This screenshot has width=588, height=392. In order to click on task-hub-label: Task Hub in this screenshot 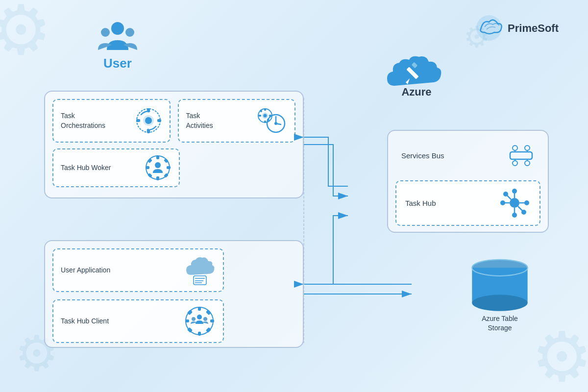, I will do `click(420, 203)`.